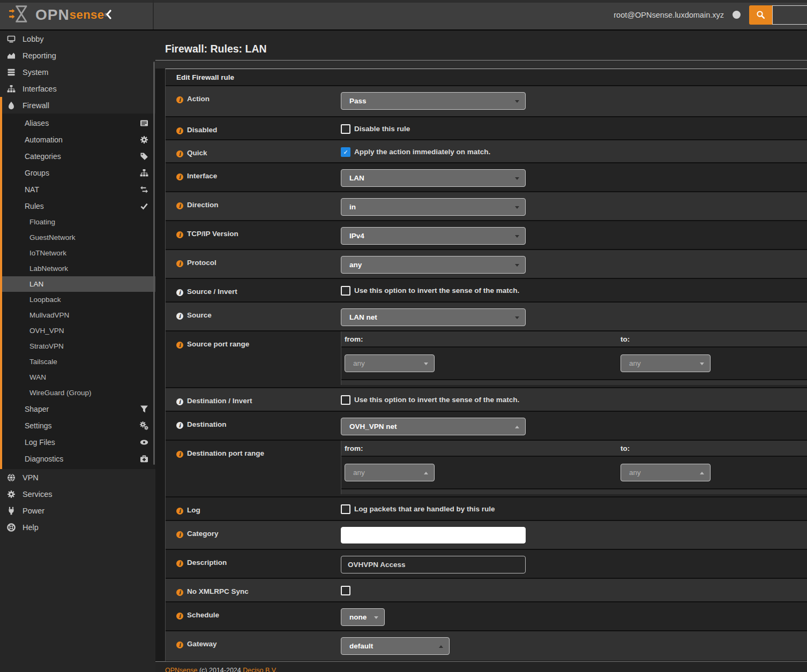 Image resolution: width=807 pixels, height=672 pixels. What do you see at coordinates (79, 190) in the screenshot?
I see `sidebar-item-nat: NAT` at bounding box center [79, 190].